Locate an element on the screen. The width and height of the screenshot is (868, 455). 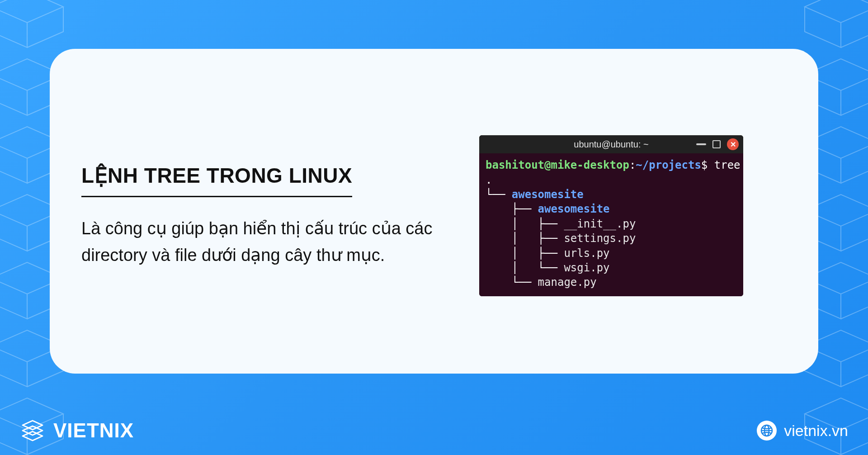
site-text: vietnix.vn is located at coordinates (816, 431).